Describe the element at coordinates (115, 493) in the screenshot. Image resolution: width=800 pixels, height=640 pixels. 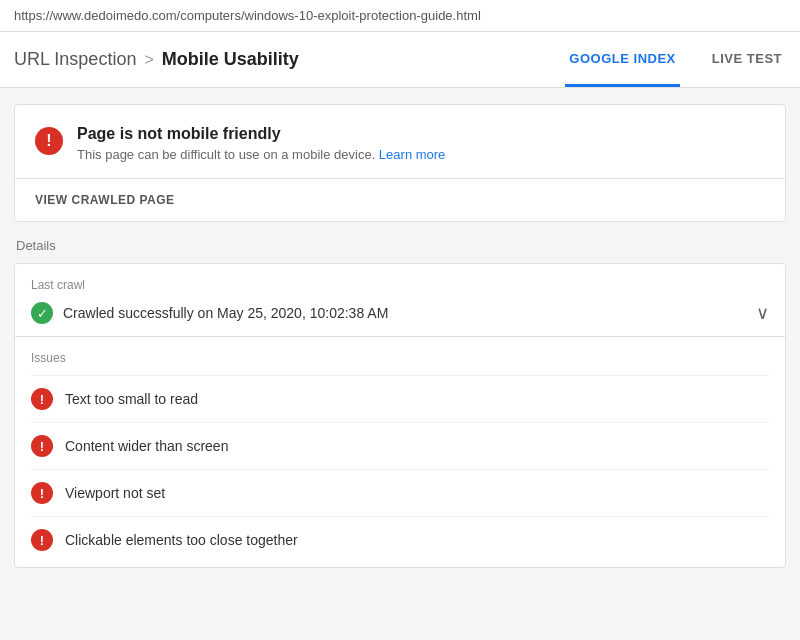
I see `issue-text-3: Viewport not set` at that location.